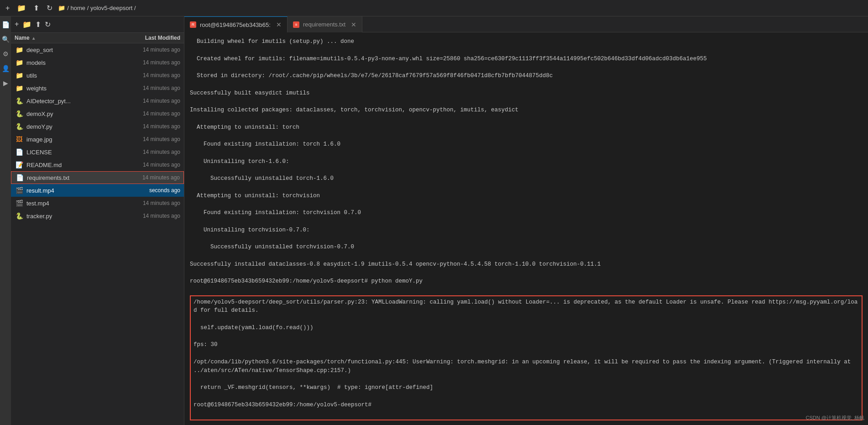 The image size is (868, 425). I want to click on tab-requirements: ≡ requirements.txt ✕, so click(325, 25).